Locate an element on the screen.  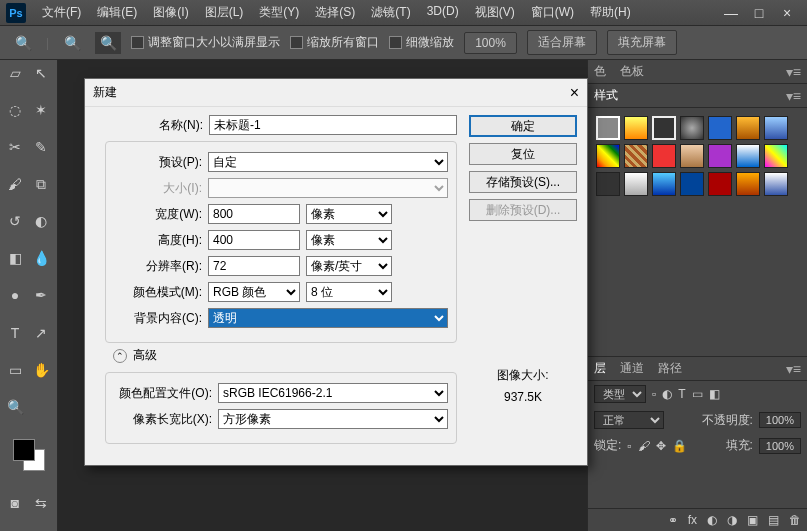
screenmode-toggle: ⇆ is located at coordinates (41, 503).